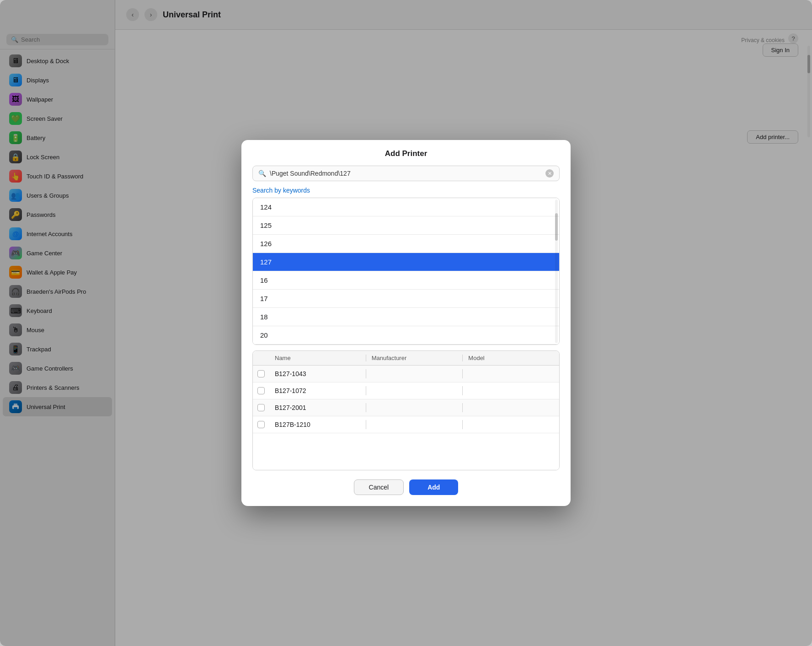 The height and width of the screenshot is (646, 812). What do you see at coordinates (406, 425) in the screenshot?
I see `printer-row-3: B127B-1210` at bounding box center [406, 425].